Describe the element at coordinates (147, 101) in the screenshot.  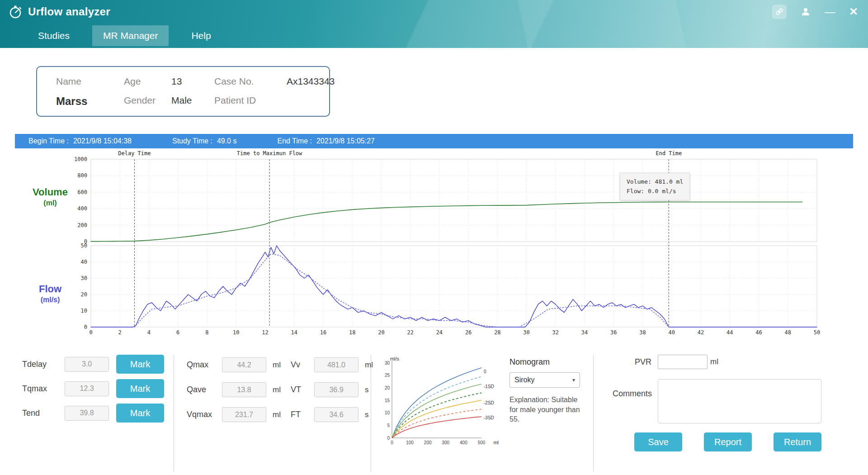
I see `gender-label: Gender` at that location.